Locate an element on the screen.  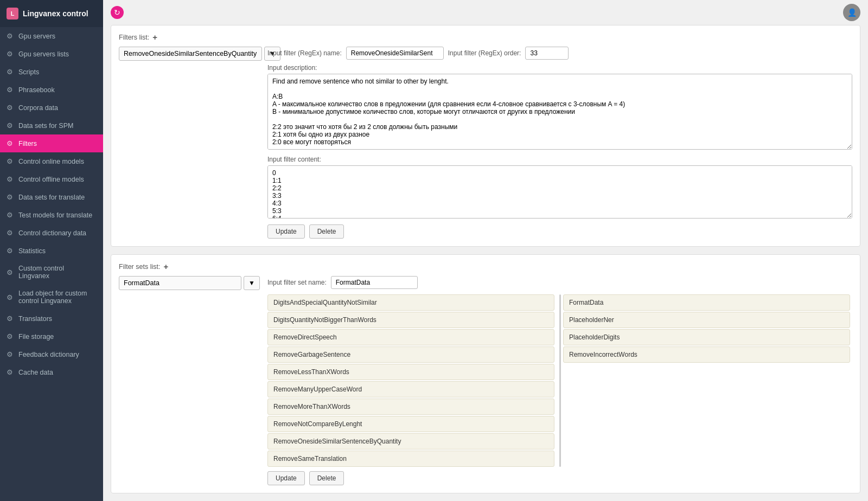
filters-list-label: Filters list: is located at coordinates (134, 37).